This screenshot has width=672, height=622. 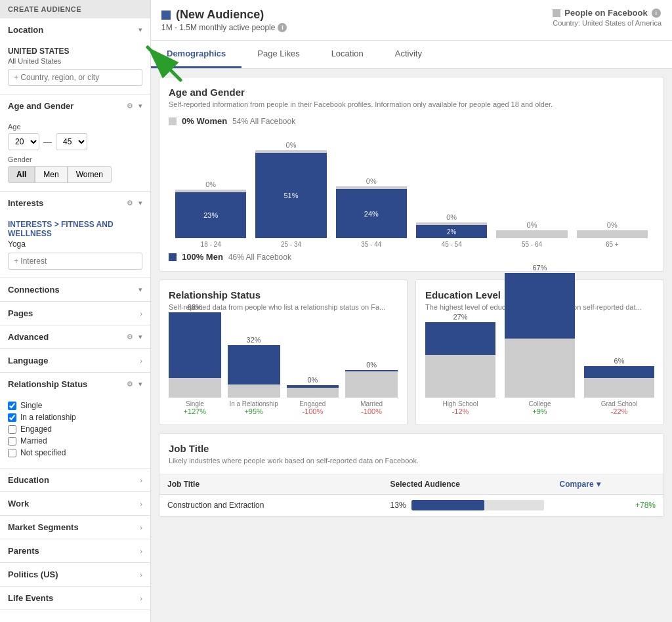 I want to click on rel-label-in-rel-group: In a Relationship +95%, so click(x=254, y=408).